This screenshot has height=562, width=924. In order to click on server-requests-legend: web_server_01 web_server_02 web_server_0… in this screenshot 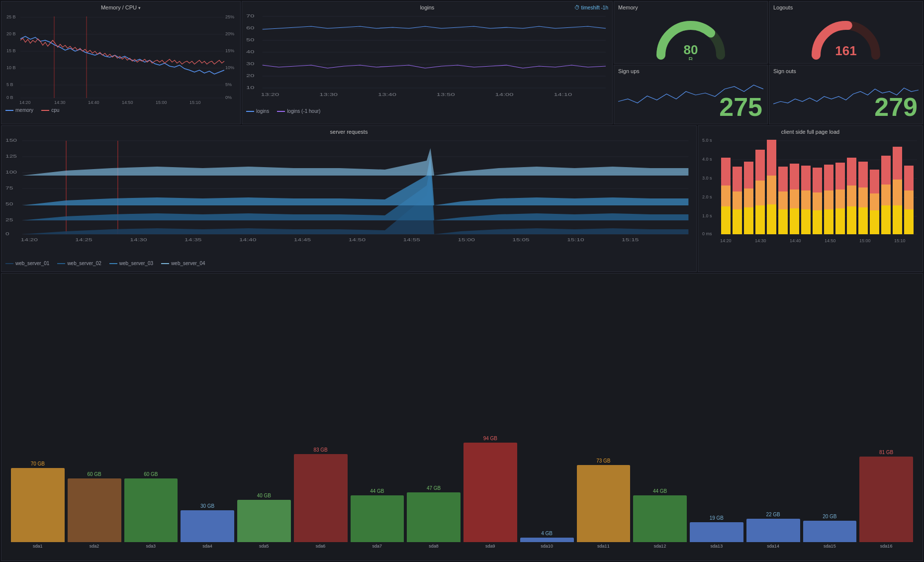, I will do `click(349, 264)`.